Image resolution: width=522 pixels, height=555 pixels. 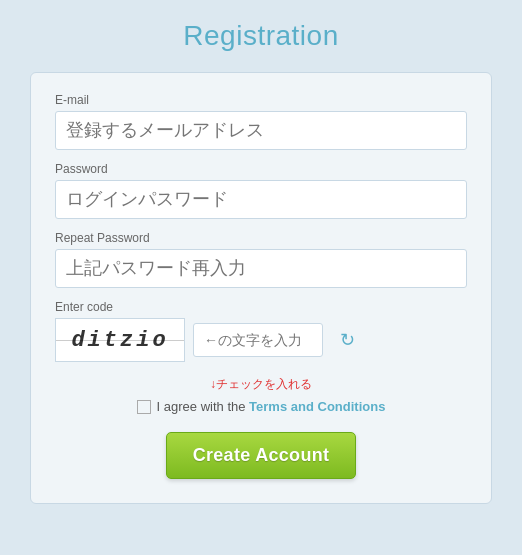 What do you see at coordinates (144, 407) in the screenshot?
I see `terms-checkbox` at bounding box center [144, 407].